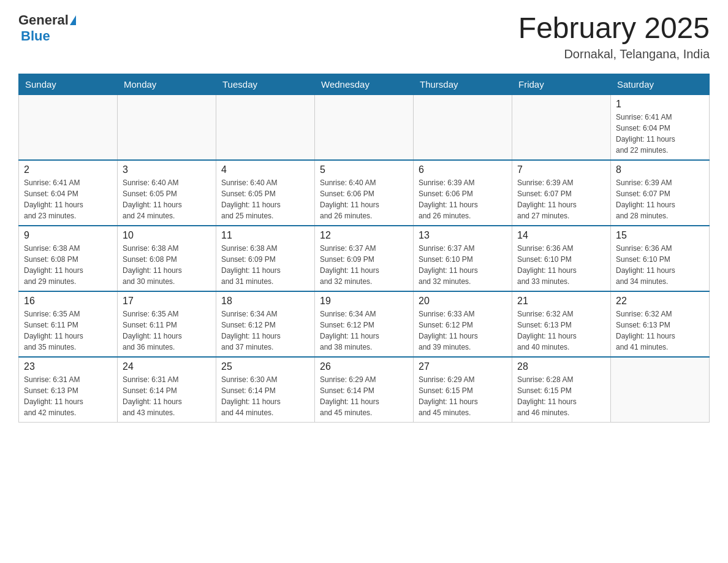  I want to click on day-info: Sunrise: 6:29 AMSunset: 6:15 PMDaylight:…, so click(463, 396).